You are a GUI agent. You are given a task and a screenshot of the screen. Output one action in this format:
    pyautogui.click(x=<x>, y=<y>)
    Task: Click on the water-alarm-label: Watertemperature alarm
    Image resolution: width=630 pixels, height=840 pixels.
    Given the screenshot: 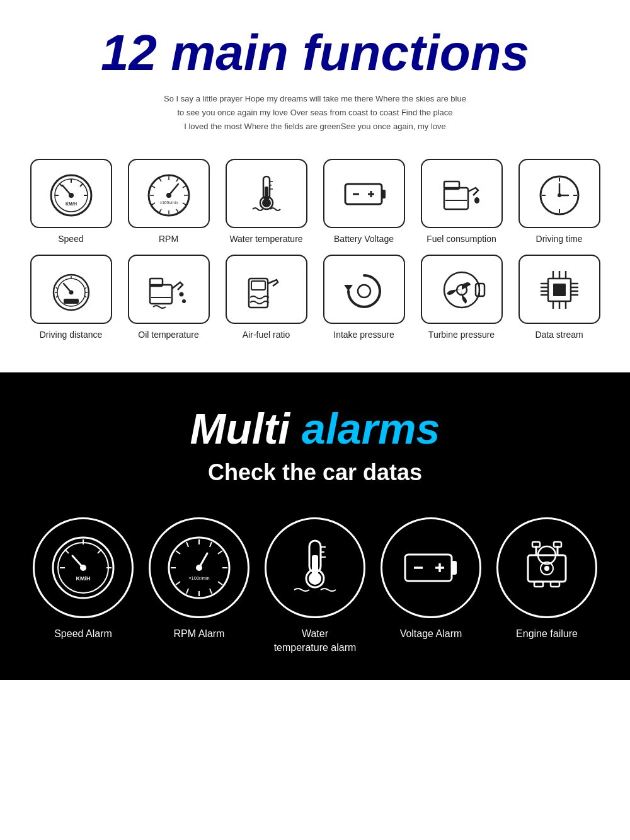 What is the action you would take?
    pyautogui.click(x=315, y=642)
    